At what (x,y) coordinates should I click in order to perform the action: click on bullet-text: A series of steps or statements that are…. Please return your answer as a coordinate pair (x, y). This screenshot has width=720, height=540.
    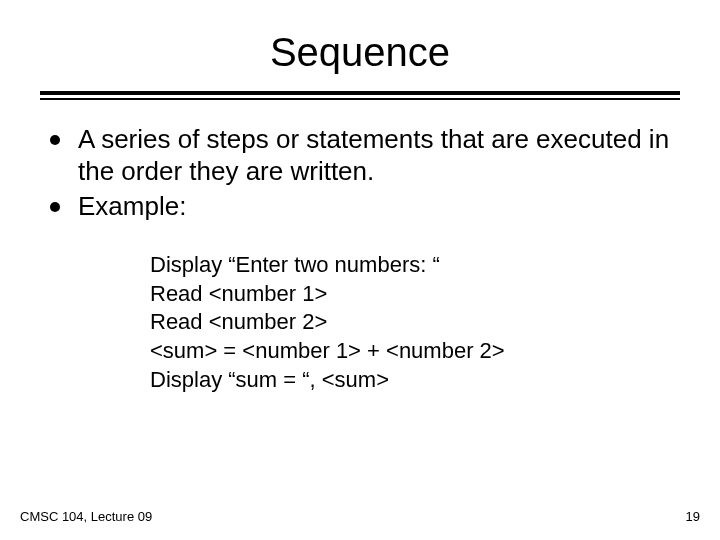
    Looking at the image, I should click on (374, 155).